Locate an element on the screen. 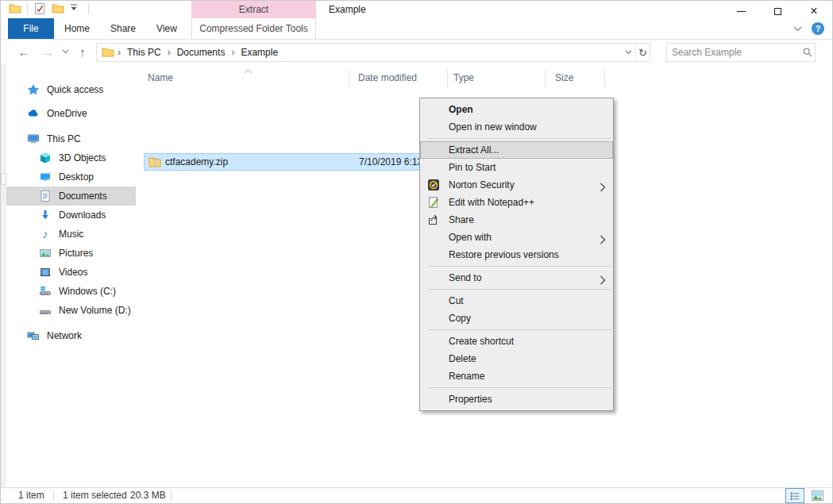 This screenshot has height=504, width=833. sidebar-item-desktop: Desktop is located at coordinates (71, 177).